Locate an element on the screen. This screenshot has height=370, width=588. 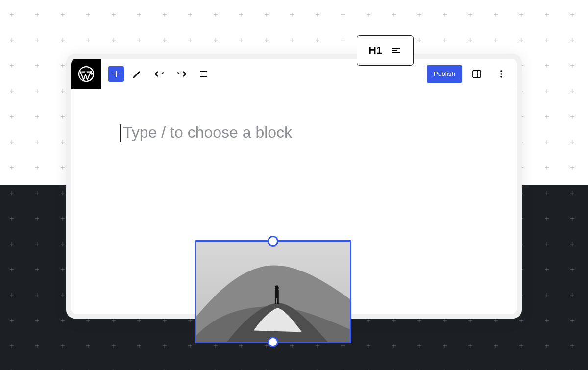
wordpress-logo is located at coordinates (86, 74).